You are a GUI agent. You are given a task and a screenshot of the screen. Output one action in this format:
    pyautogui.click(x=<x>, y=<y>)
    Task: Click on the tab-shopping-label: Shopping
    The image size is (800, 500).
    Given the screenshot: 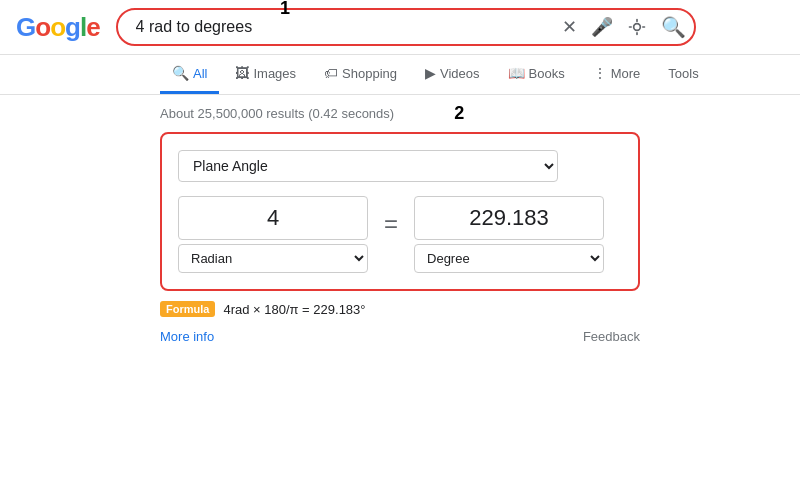 What is the action you would take?
    pyautogui.click(x=370, y=74)
    